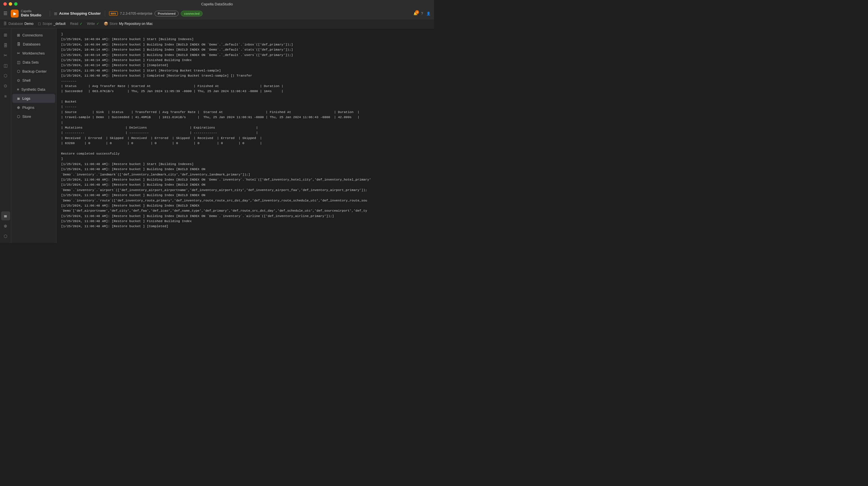  What do you see at coordinates (16, 24) in the screenshot?
I see `database-label: Database` at bounding box center [16, 24].